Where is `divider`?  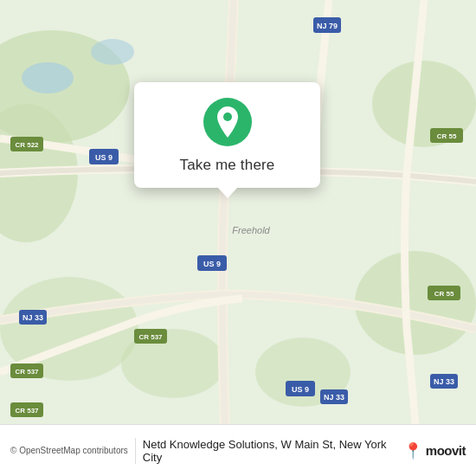
divider is located at coordinates (135, 451).